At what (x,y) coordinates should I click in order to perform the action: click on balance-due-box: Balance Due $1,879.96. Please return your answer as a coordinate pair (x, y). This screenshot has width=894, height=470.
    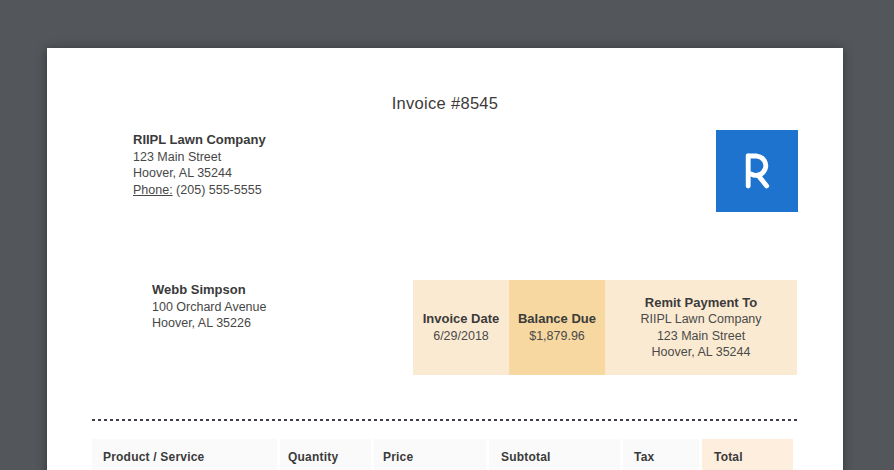
    Looking at the image, I should click on (557, 328).